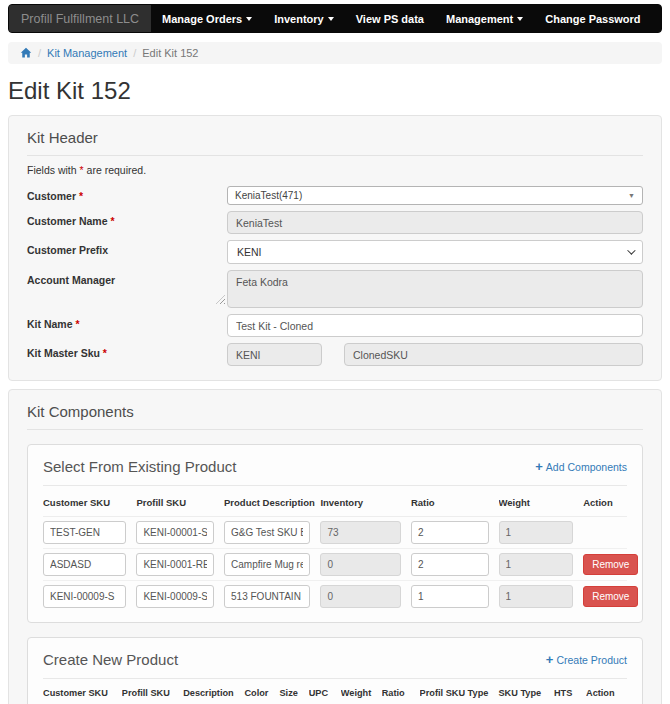 The height and width of the screenshot is (704, 670). Describe the element at coordinates (272, 502) in the screenshot. I see `column-header-product-description: Product Description` at that location.